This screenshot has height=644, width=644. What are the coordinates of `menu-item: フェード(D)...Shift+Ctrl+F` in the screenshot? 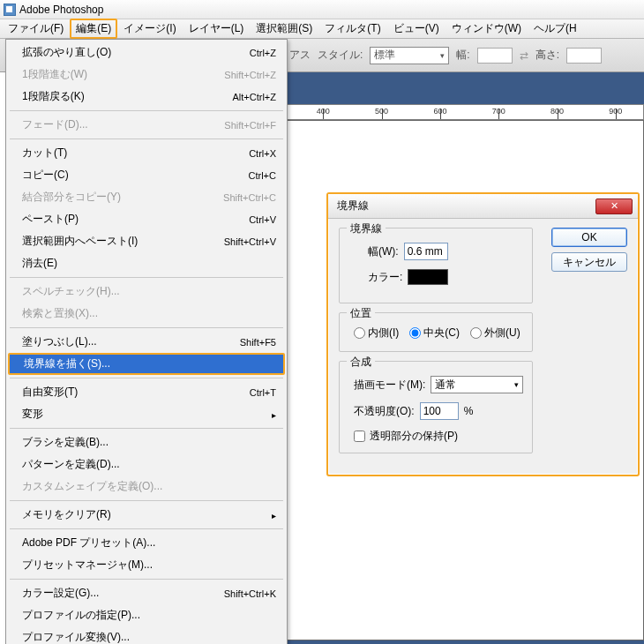 It's located at (146, 125).